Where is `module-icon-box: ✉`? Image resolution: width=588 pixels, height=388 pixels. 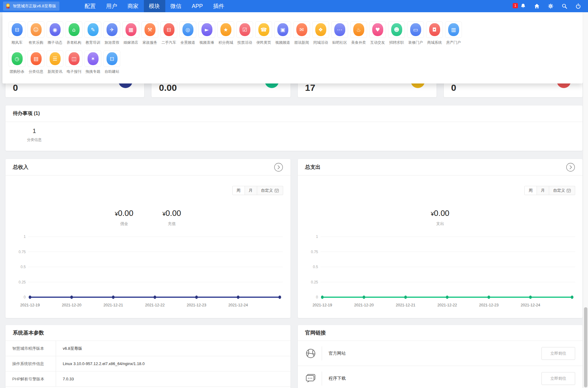
module-icon-box: ✉ is located at coordinates (302, 30).